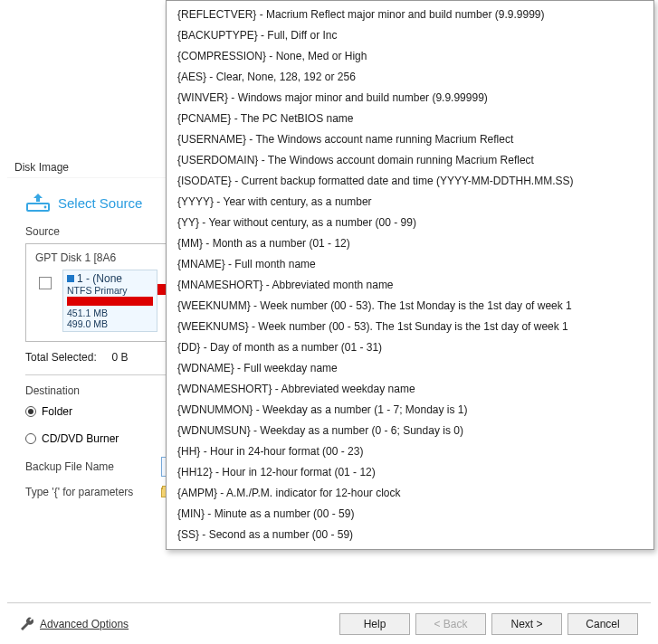 The height and width of the screenshot is (644, 658). Describe the element at coordinates (410, 36) in the screenshot. I see `token-option: {BACKUPTYPE} - Full, Diff or Inc` at that location.